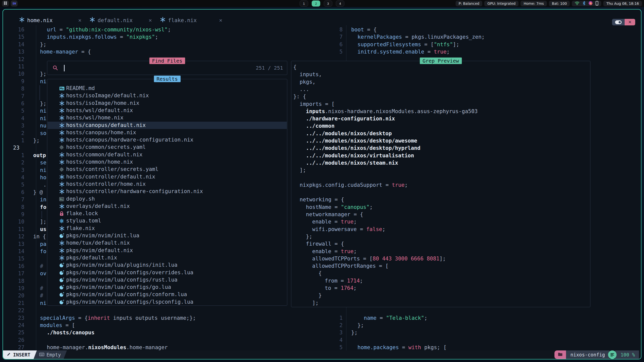 Image resolution: width=644 pixels, height=362 pixels. Describe the element at coordinates (300, 97) in the screenshot. I see `preview-line: }: {` at that location.